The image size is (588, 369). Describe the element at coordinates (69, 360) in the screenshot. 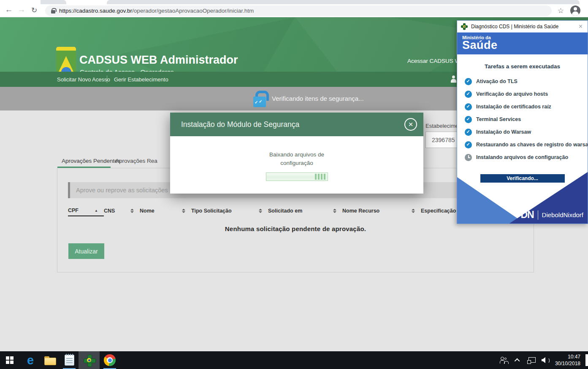

I see `notepad-icon` at that location.